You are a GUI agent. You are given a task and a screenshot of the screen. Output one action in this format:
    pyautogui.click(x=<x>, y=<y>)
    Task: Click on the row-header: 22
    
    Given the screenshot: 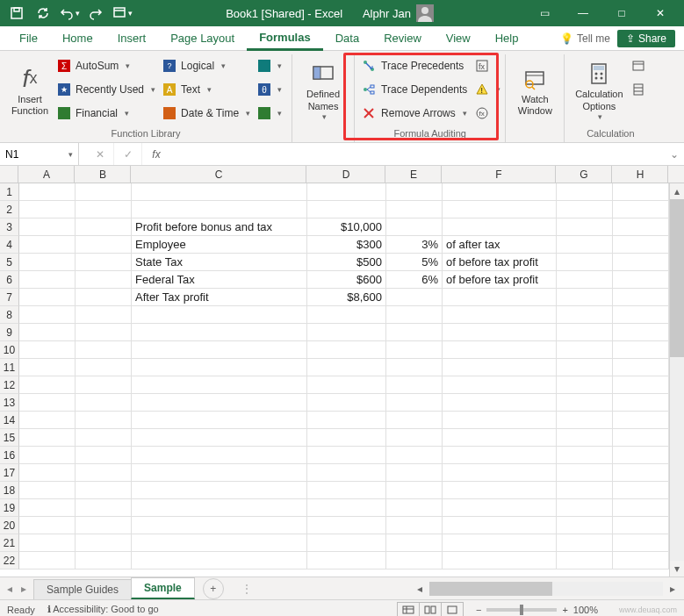 What is the action you would take?
    pyautogui.click(x=10, y=561)
    